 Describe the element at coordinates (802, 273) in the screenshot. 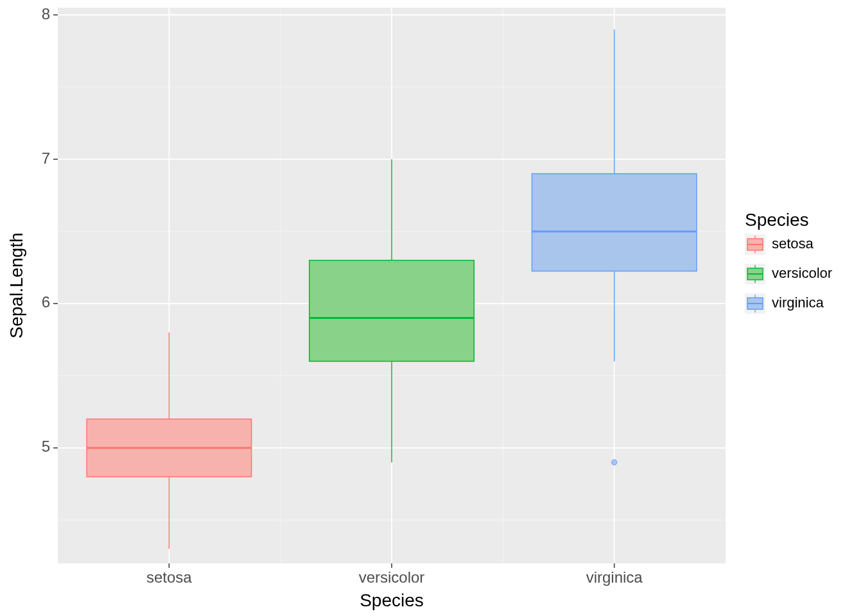

I see `legend-label: versicolor` at that location.